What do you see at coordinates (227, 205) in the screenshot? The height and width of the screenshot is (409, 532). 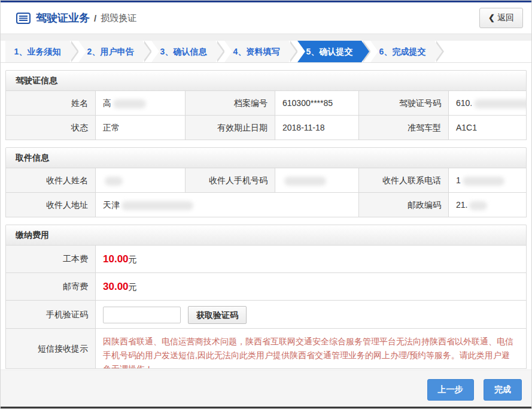 I see `recipient-address-value: 天津` at bounding box center [227, 205].